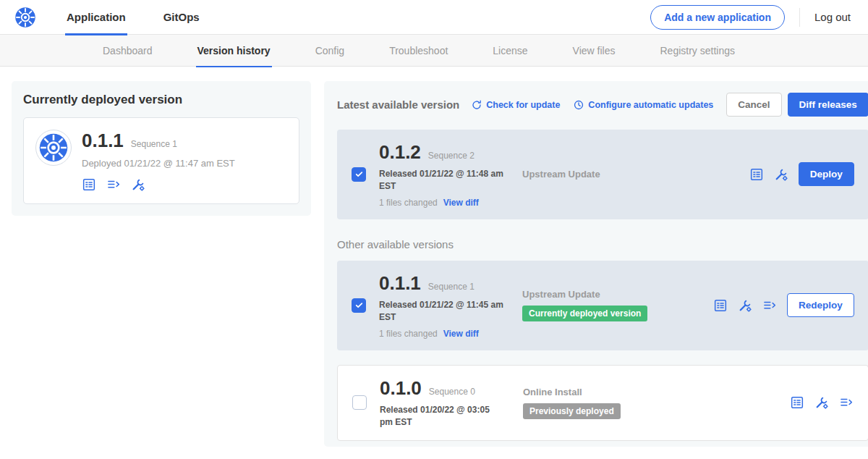  What do you see at coordinates (603, 306) in the screenshot?
I see `version-row-0-1-1: 0.1.1 Sequence 1 Released 01/21/22 @ 11:…` at bounding box center [603, 306].